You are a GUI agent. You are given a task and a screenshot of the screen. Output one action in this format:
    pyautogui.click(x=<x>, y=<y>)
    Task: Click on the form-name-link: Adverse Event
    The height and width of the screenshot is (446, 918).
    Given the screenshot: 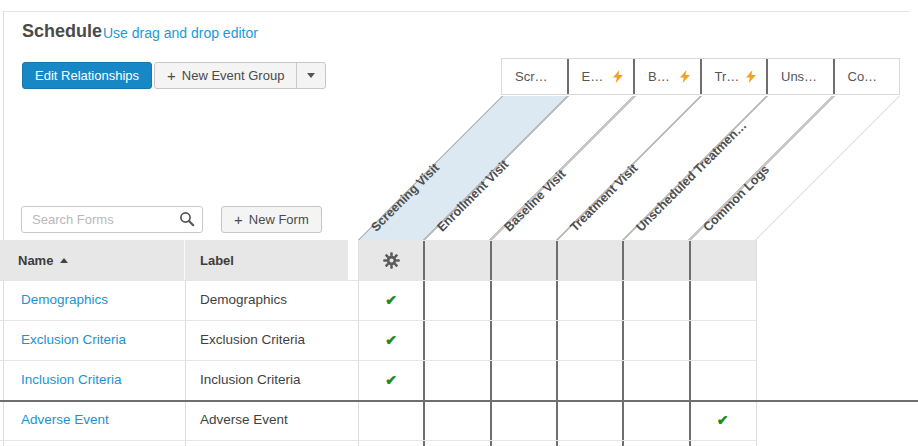 What is the action you would take?
    pyautogui.click(x=65, y=420)
    